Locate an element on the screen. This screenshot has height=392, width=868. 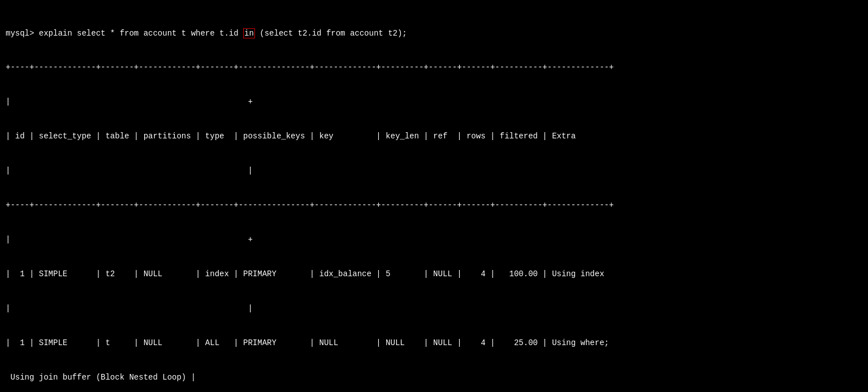
data-row-2: | 1 | SIMPLE | t | NULL | ALL | PRIMARY … is located at coordinates (434, 343).